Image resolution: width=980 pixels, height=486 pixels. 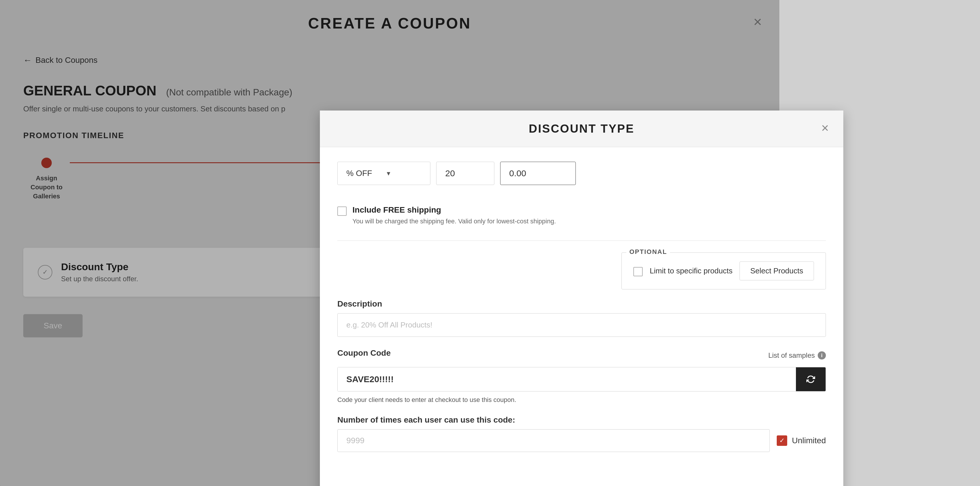 I want to click on description-field-group: Description, so click(x=582, y=318).